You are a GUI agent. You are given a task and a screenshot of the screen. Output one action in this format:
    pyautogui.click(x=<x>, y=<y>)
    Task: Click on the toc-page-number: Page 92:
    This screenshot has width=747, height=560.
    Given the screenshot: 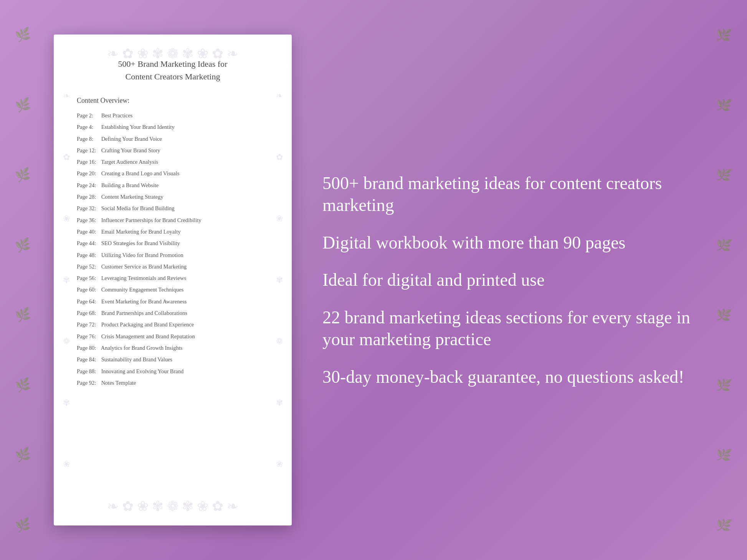 What is the action you would take?
    pyautogui.click(x=88, y=383)
    